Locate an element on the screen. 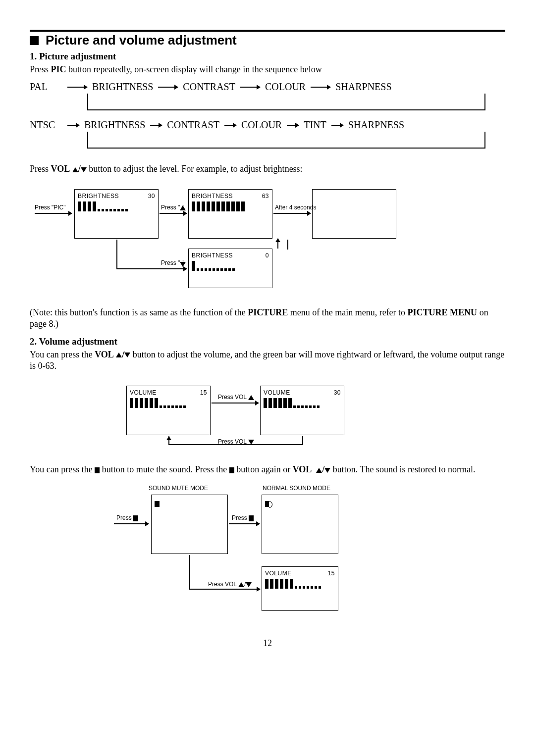 The height and width of the screenshot is (756, 535). pal-loop-line is located at coordinates (286, 102).